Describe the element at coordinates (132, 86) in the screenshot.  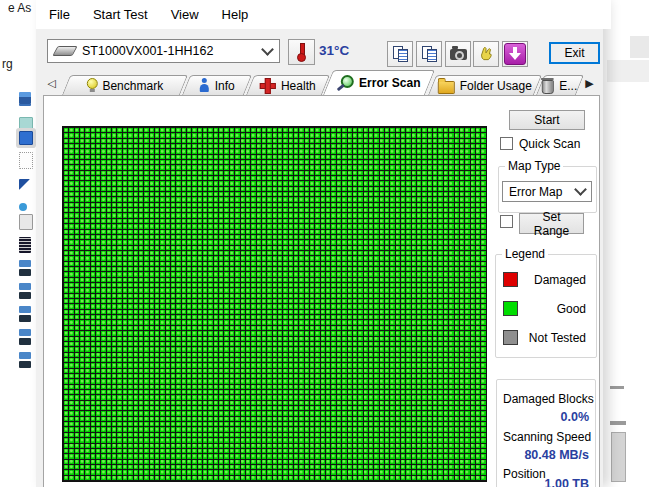
I see `tab-benchmark-label: Benchmark` at that location.